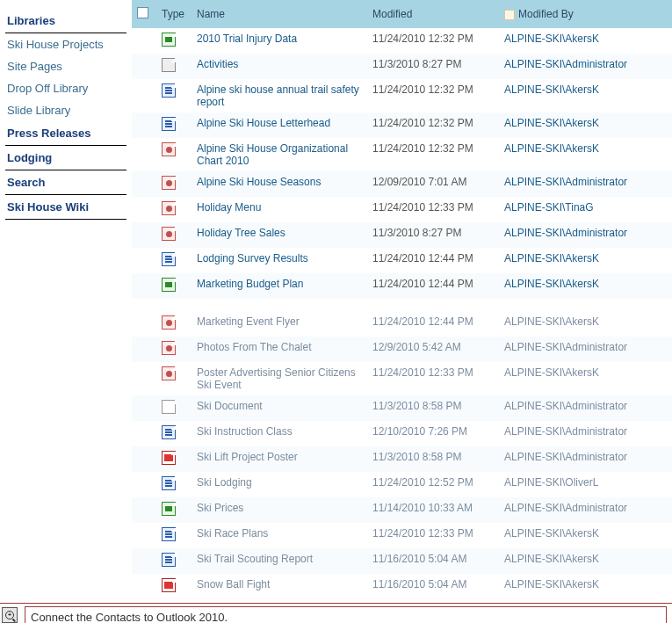 The image size is (672, 623). Describe the element at coordinates (402, 510) in the screenshot. I see `table-row: Ski Prices11/14/2010 10:33 AMALPINE-SKI\…` at that location.